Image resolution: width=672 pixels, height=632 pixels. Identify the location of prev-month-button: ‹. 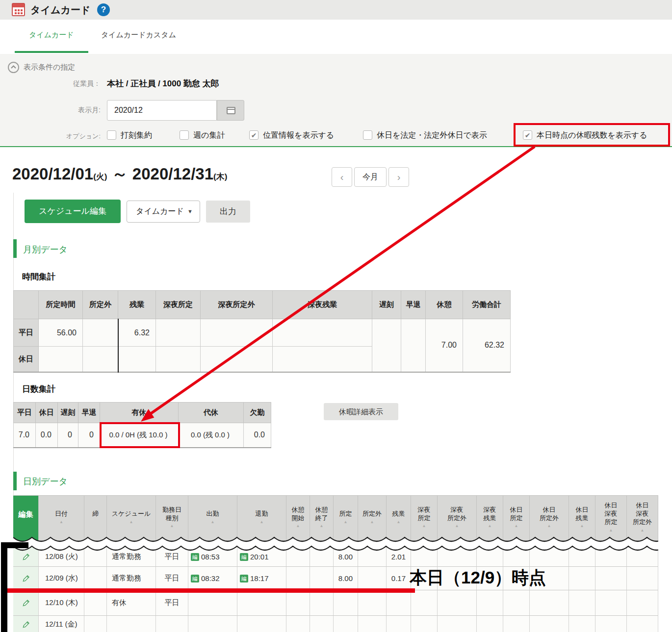
(342, 177).